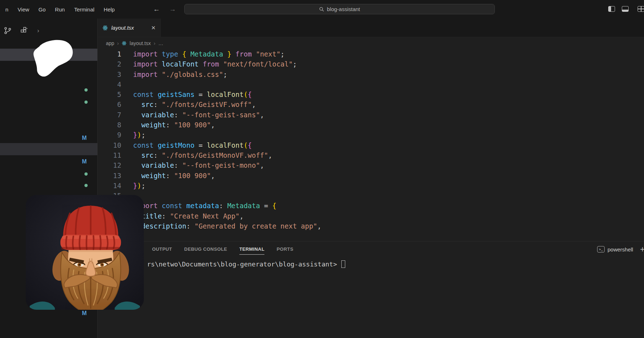 This screenshot has width=644, height=338. Describe the element at coordinates (109, 54) in the screenshot. I see `line-number: 1` at that location.